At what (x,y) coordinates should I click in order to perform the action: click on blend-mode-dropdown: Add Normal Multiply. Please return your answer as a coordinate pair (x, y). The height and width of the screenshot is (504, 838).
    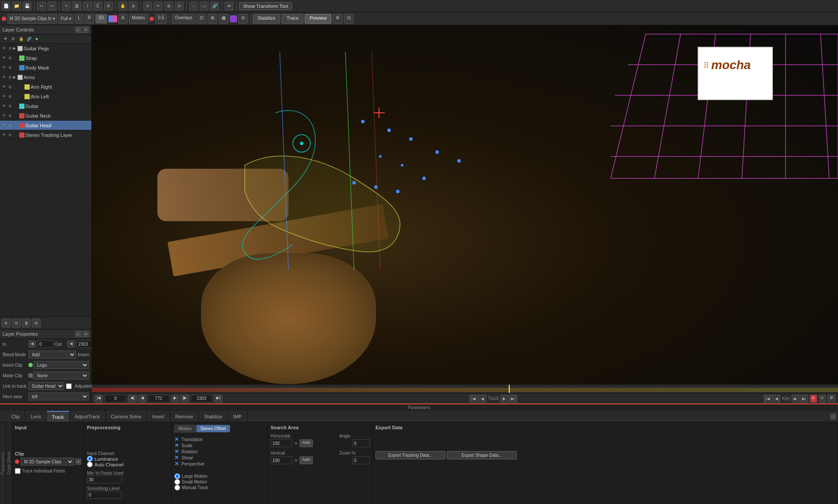
    Looking at the image, I should click on (52, 355).